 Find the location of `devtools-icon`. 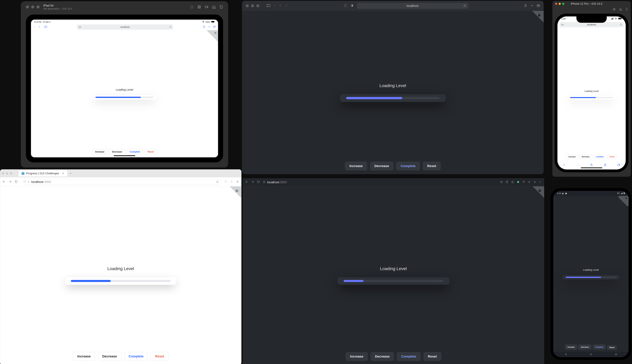

devtools-icon is located at coordinates (232, 182).